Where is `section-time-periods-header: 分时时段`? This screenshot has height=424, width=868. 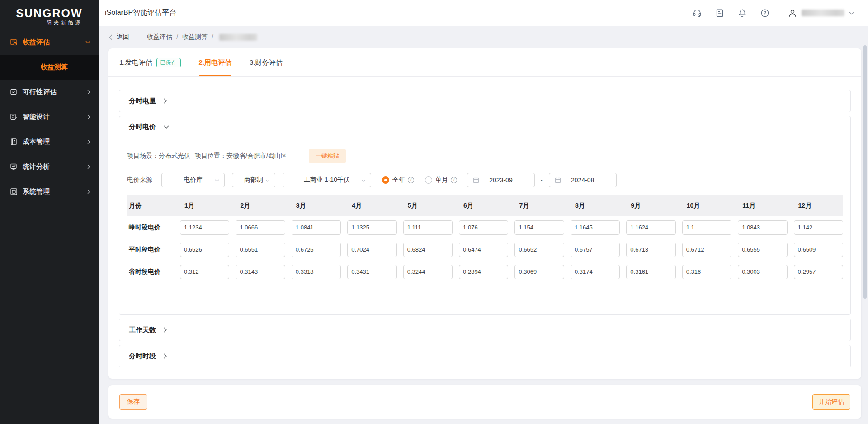
section-time-periods-header: 分时时段 is located at coordinates (485, 356).